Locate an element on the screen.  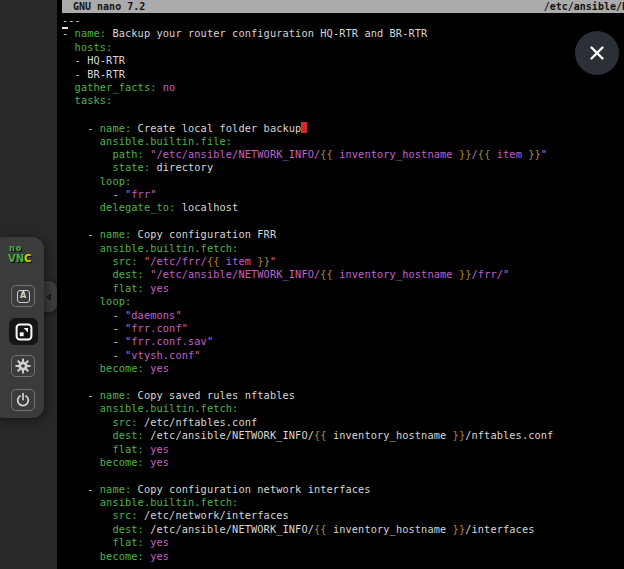
editor-line: delegate_to: localhost is located at coordinates (343, 208).